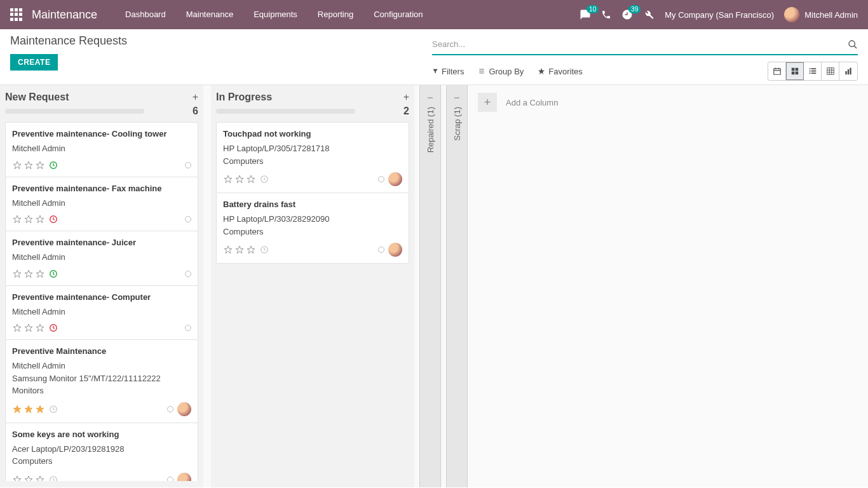 This screenshot has height=488, width=868. I want to click on nav-equipments: Equipments, so click(276, 15).